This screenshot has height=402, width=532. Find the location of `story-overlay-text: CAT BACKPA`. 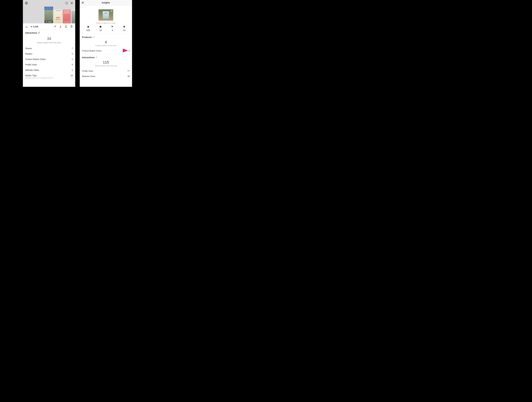

story-overlay-text: CAT BACKPA is located at coordinates (74, 10).